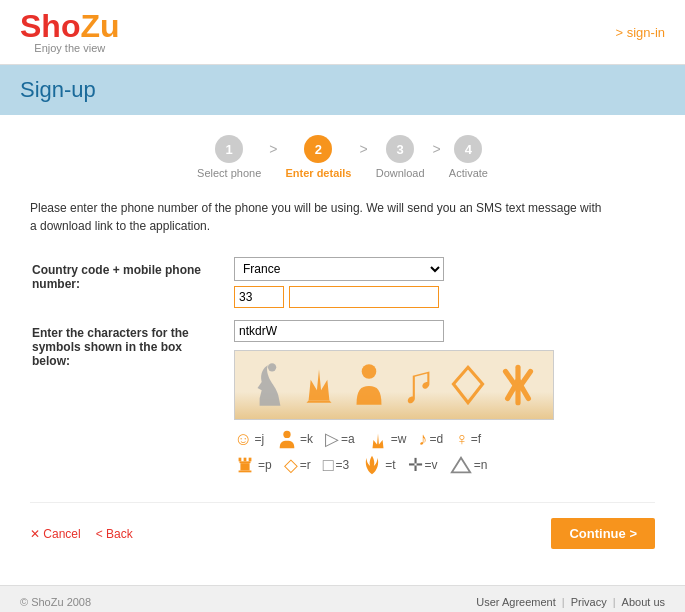  Describe the element at coordinates (422, 440) in the screenshot. I see `legend-symbol-d: ♪` at that location.